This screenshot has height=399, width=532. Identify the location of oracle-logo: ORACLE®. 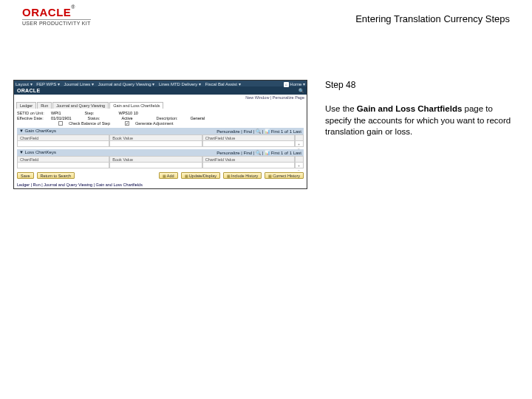
(56, 12).